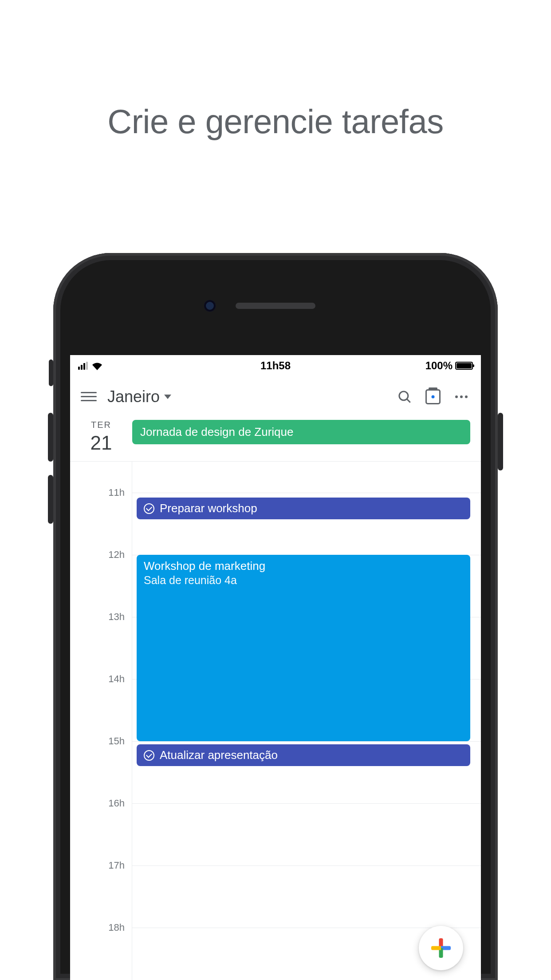 The width and height of the screenshot is (551, 980). What do you see at coordinates (116, 493) in the screenshot?
I see `hour-label: 11h` at bounding box center [116, 493].